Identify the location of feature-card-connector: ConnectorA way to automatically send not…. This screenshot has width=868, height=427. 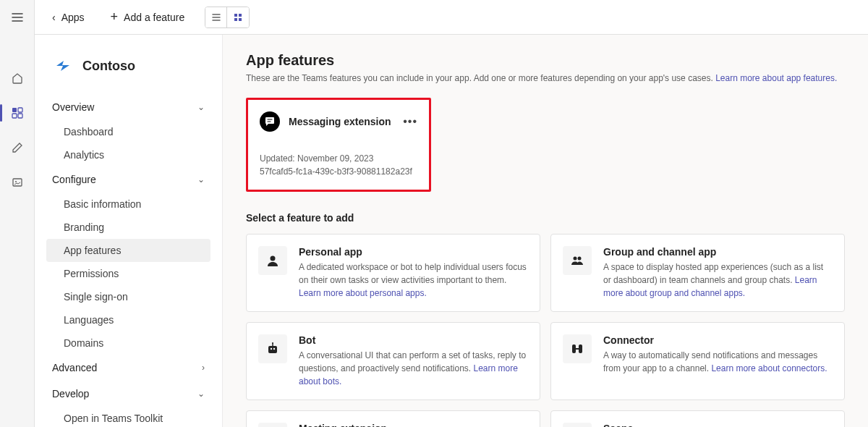
(697, 361).